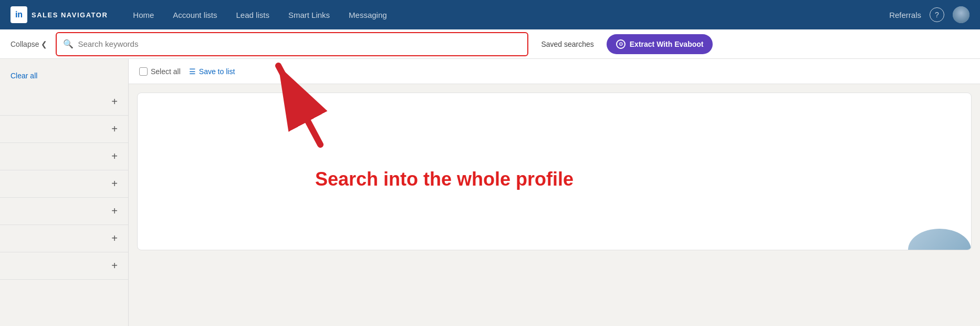  What do you see at coordinates (143, 15) in the screenshot?
I see `nav-home: Home` at bounding box center [143, 15].